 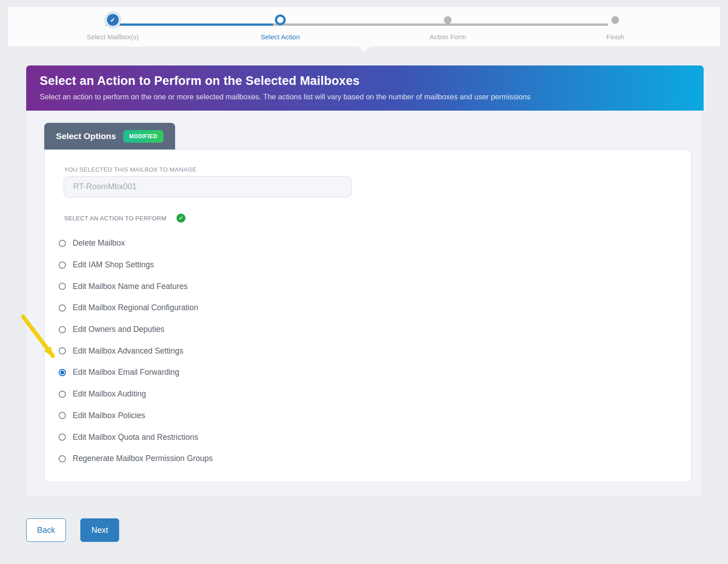 I want to click on back-button: Back, so click(x=46, y=530).